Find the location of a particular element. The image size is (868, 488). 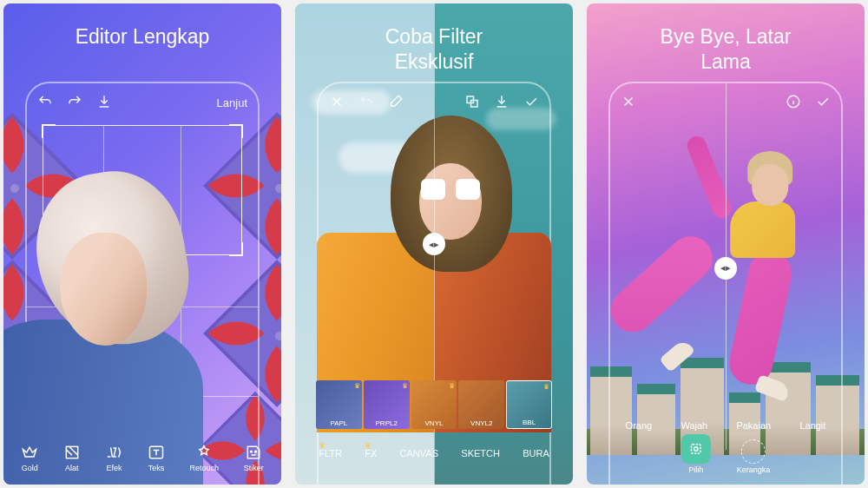

thumb-vnyl: ♛VNYL is located at coordinates (434, 405).